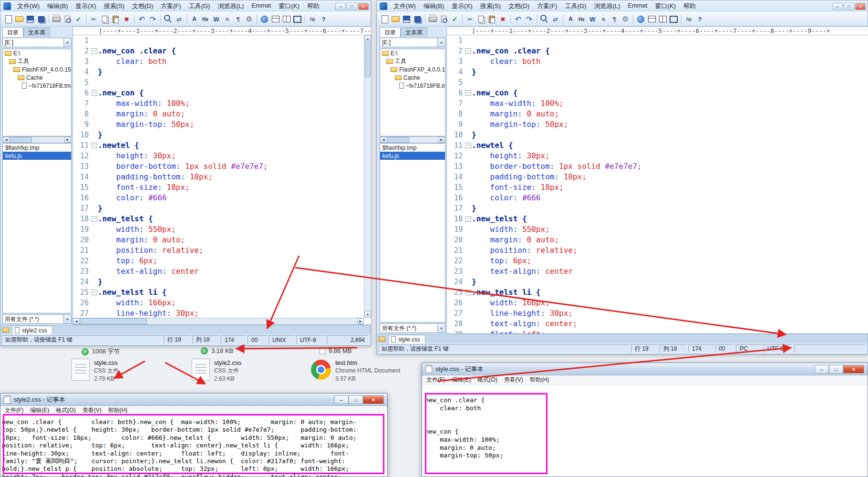 Image resolution: width=868 pixels, height=477 pixels. What do you see at coordinates (37, 140) in the screenshot?
I see `tree-horizontal-scrollbar: ◀ ▶` at bounding box center [37, 140].